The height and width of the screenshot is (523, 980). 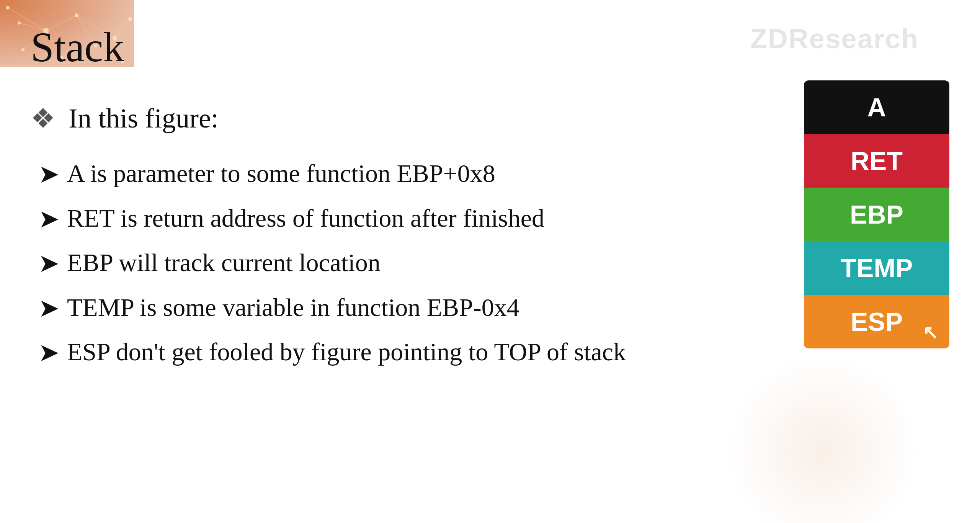 What do you see at coordinates (49, 219) in the screenshot?
I see `arrow-icon-2: ➤` at bounding box center [49, 219].